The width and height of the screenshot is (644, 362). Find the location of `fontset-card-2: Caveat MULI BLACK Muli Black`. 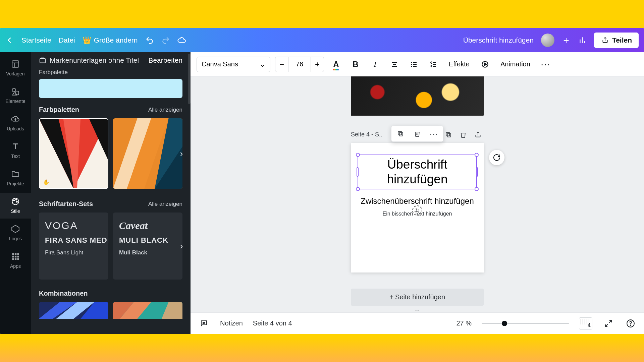

fontset-card-2: Caveat MULI BLACK Muli Black is located at coordinates (148, 246).